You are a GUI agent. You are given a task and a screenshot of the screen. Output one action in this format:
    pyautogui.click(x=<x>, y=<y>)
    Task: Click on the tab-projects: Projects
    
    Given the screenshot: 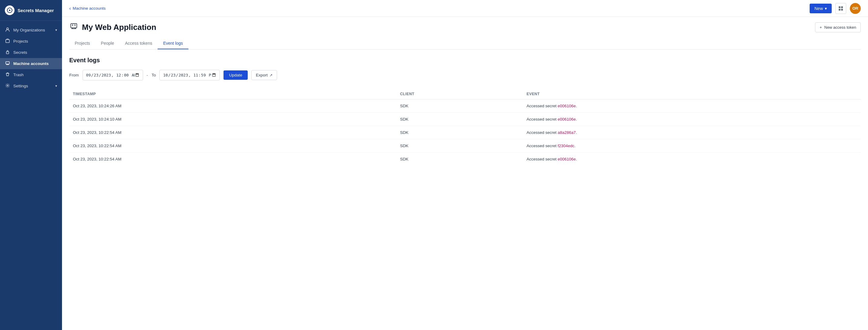 What is the action you would take?
    pyautogui.click(x=83, y=43)
    